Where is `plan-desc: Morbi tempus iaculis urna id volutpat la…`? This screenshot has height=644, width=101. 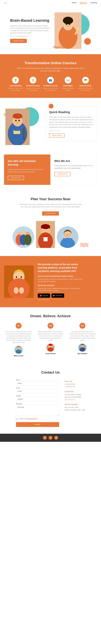 plan-desc: Morbi tempus iaculis urna id volutpat la… is located at coordinates (50, 206).